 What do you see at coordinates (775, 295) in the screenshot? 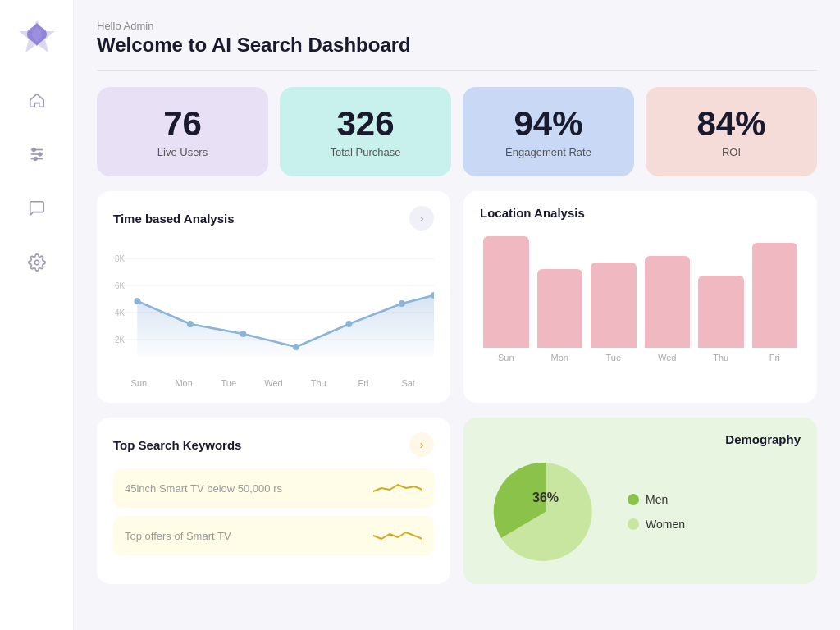
I see `bar-fri` at bounding box center [775, 295].